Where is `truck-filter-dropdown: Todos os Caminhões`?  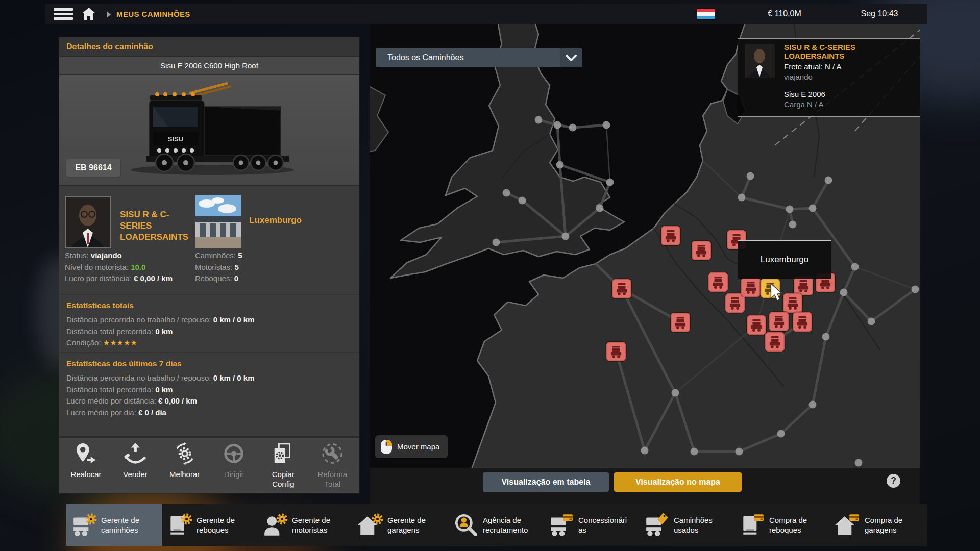
truck-filter-dropdown: Todos os Caminhões is located at coordinates (479, 58).